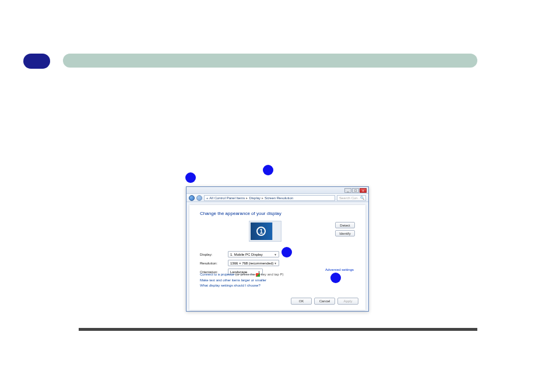  I want to click on content-pane: Change the appearance of your display 1 …, so click(277, 257).